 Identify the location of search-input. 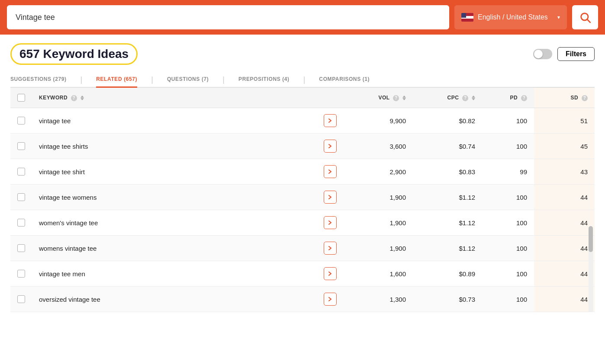
(228, 17).